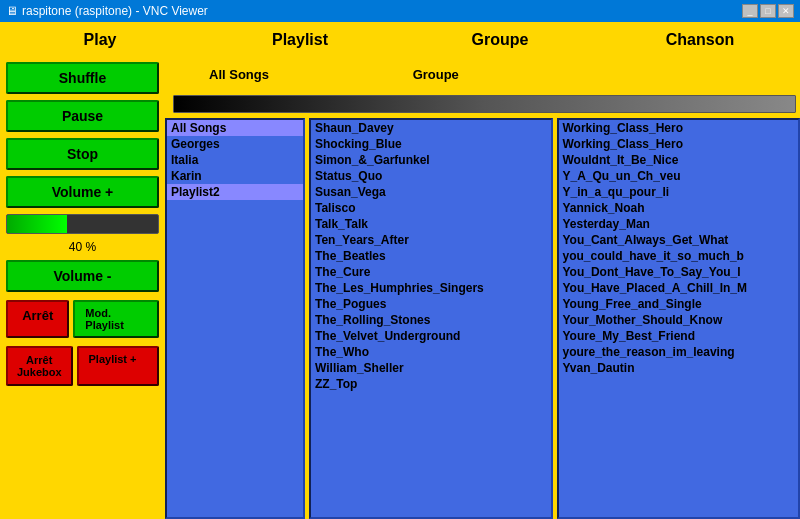  I want to click on list-item: The_Velvet_Underground, so click(431, 336).